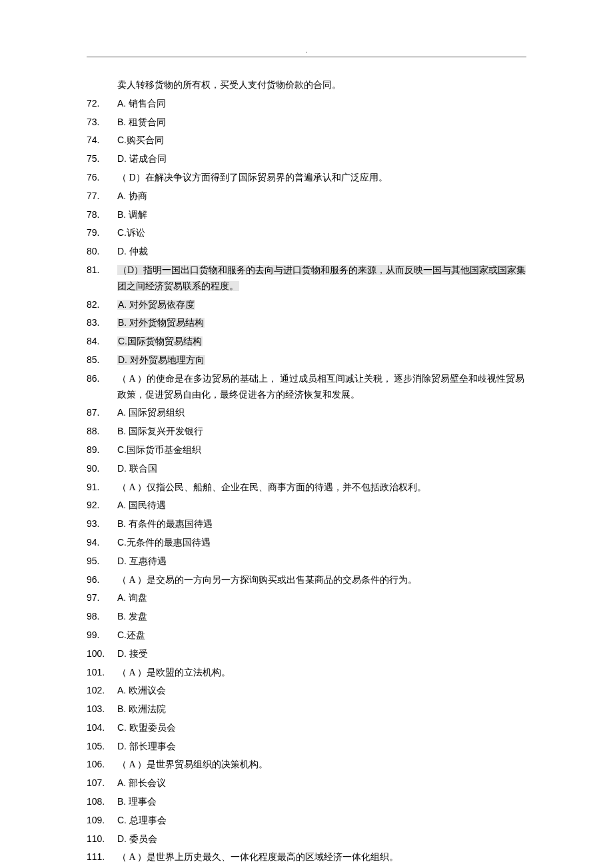  Describe the element at coordinates (322, 159) in the screenshot. I see `item-text: D. 诺成合同` at that location.